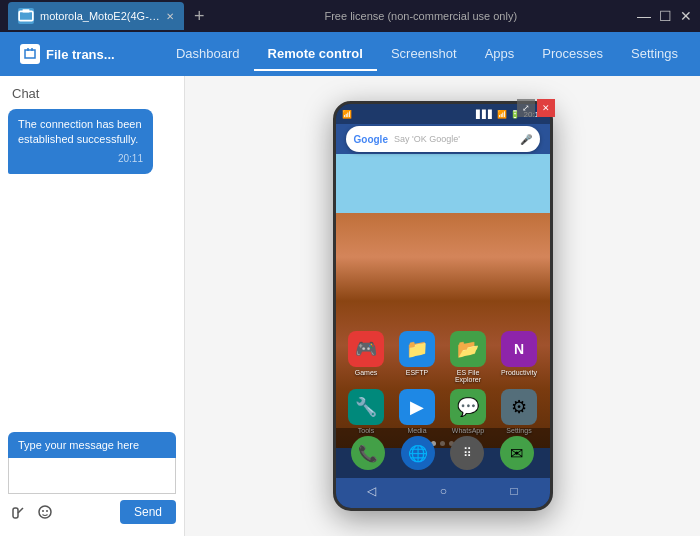  Describe the element at coordinates (424, 54) in the screenshot. I see `nav-screenshot: Screenshot` at that location.